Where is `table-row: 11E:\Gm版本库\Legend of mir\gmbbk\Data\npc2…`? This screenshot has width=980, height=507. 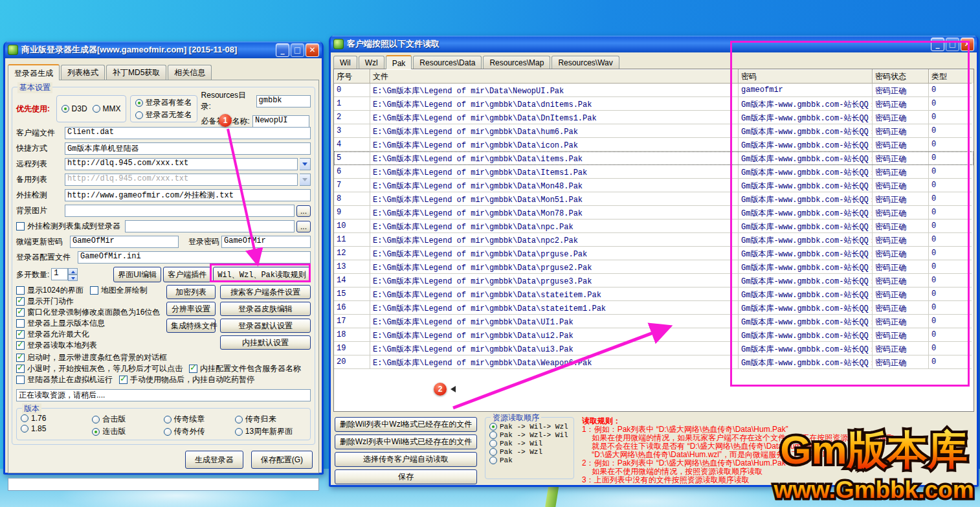 table-row: 11E:\Gm版本库\Legend of mir\gmbbk\Data\npc2… is located at coordinates (654, 240).